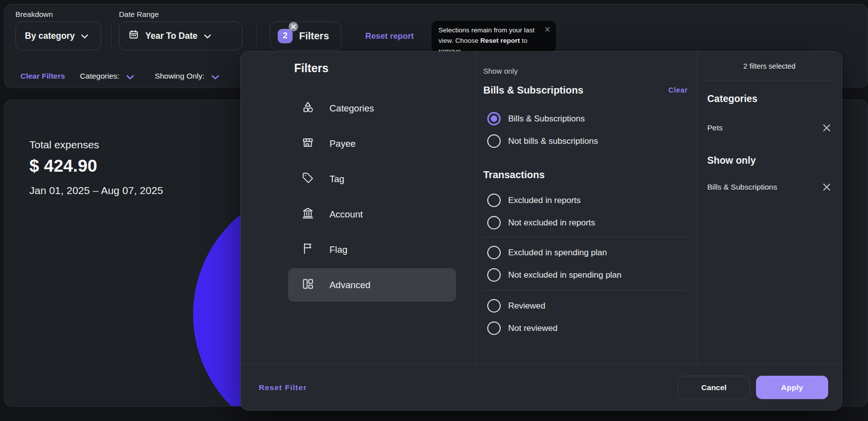 This screenshot has width=868, height=421. What do you see at coordinates (130, 77) in the screenshot?
I see `categories-chevron-icon` at bounding box center [130, 77].